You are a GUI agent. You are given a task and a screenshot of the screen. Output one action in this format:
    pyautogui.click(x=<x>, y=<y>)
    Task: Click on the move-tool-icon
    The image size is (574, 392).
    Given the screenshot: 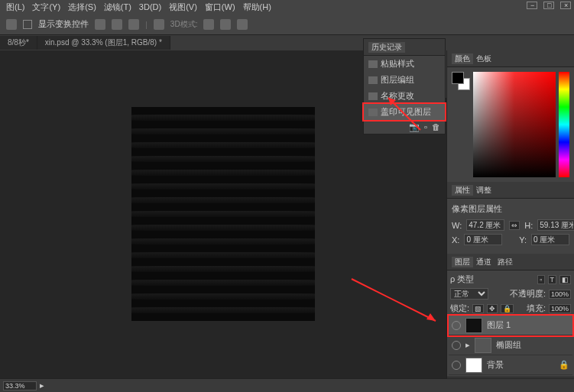 What is the action you would take?
    pyautogui.click(x=11, y=24)
    